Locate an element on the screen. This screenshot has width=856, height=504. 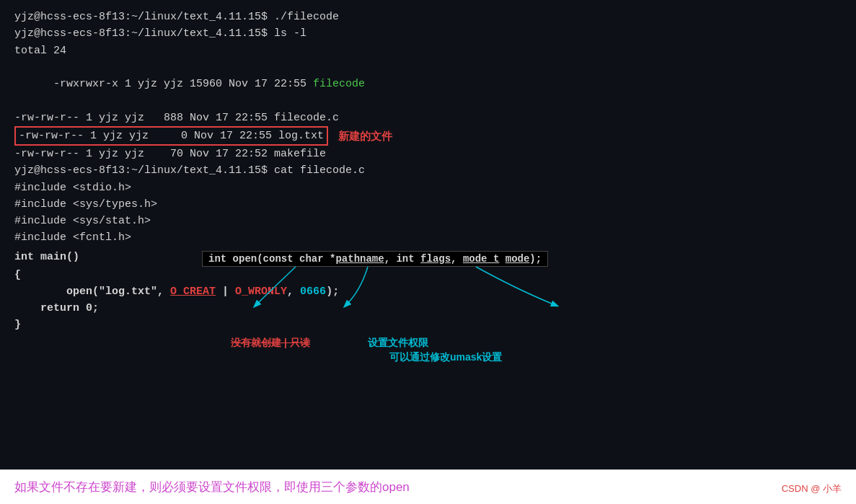
code-line-1: #include <stdio.h> is located at coordinates (428, 187).